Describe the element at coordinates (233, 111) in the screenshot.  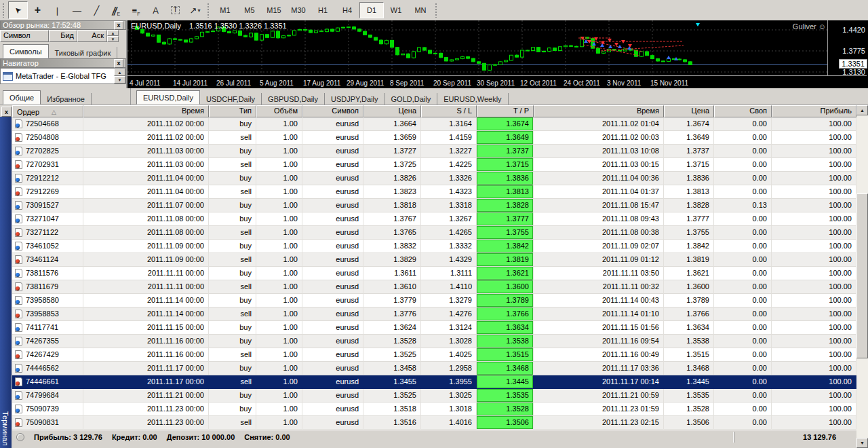
I see `header-col-2: Тип` at that location.